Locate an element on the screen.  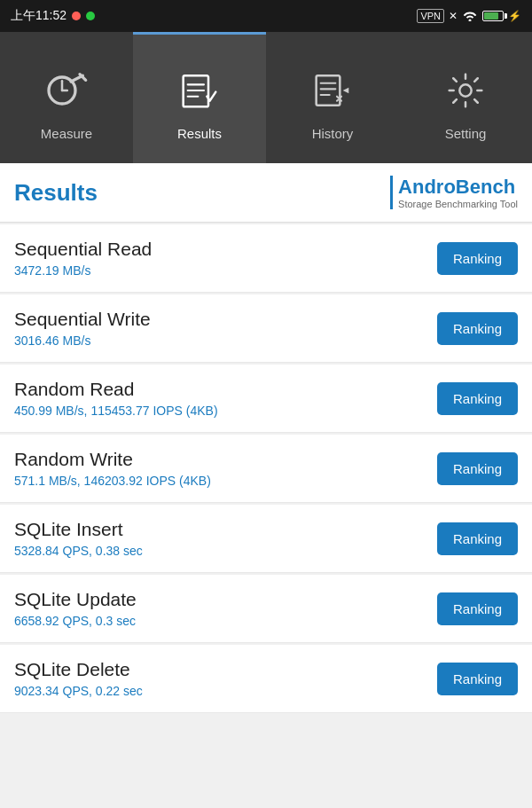
results-title: Results is located at coordinates (56, 193).